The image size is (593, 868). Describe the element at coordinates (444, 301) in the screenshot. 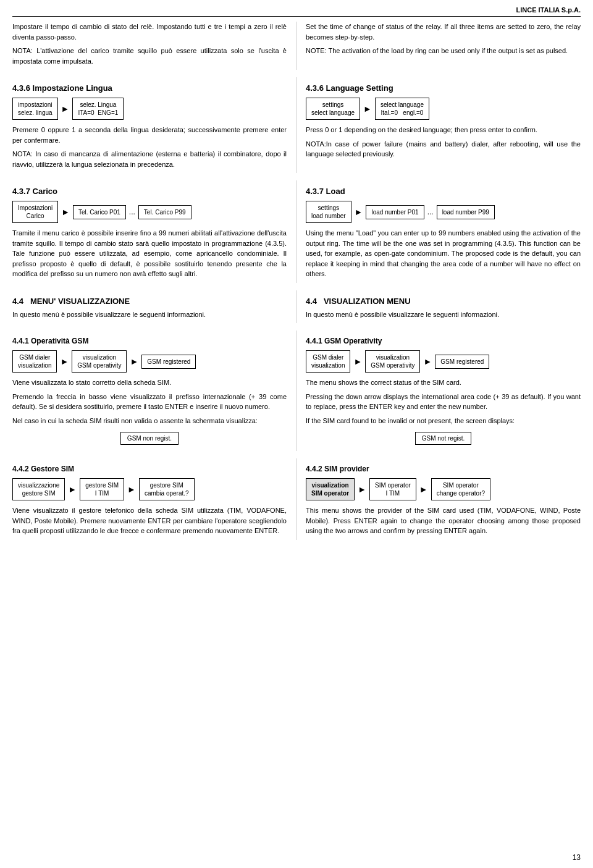

I see `section-44-right-title: 4.4 VISUALIZATION MENU` at that location.